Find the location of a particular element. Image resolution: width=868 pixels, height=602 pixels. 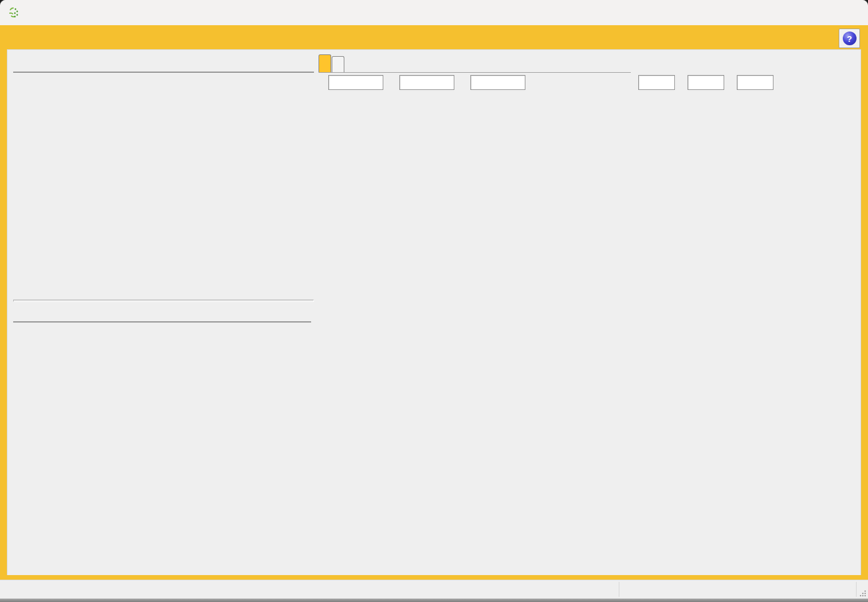

app-logo-icon is located at coordinates (14, 13).